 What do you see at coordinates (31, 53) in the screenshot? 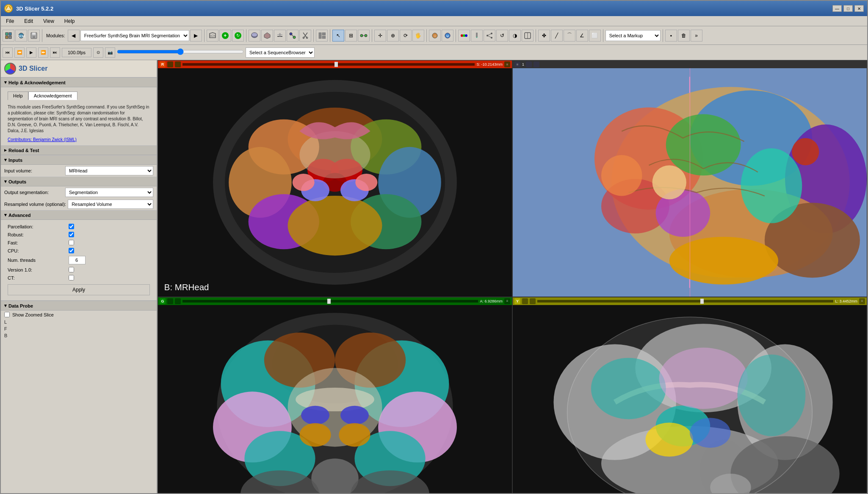
I see `seq-play-btn: ▶` at bounding box center [31, 53].